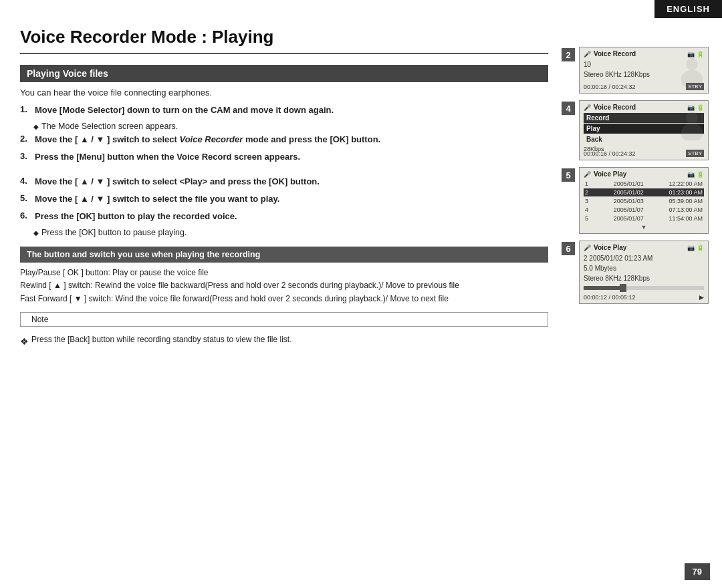 The width and height of the screenshot is (722, 588). I want to click on device-footer-6: 00:00:12 / 00:05:12 ▶, so click(644, 297).